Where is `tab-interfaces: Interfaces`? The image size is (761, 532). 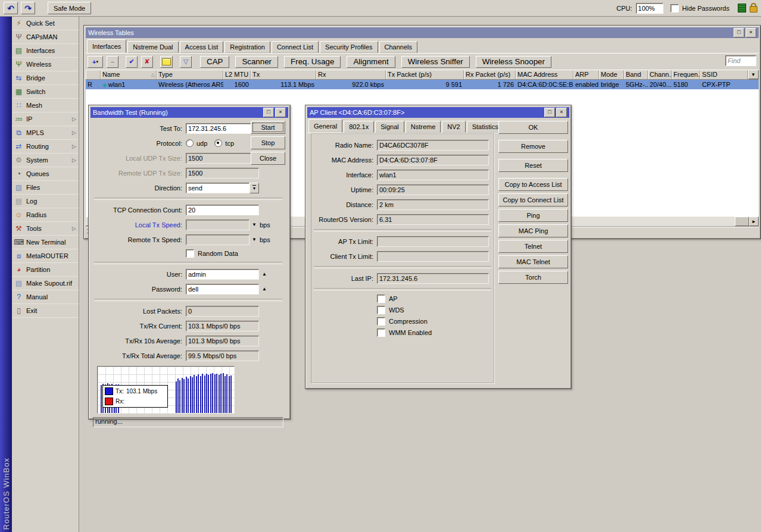 tab-interfaces: Interfaces is located at coordinates (107, 46).